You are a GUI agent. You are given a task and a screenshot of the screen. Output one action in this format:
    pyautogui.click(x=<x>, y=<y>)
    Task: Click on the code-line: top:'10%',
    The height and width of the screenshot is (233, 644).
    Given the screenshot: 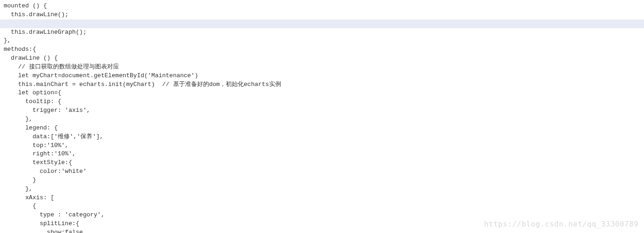 What is the action you would take?
    pyautogui.click(x=322, y=146)
    